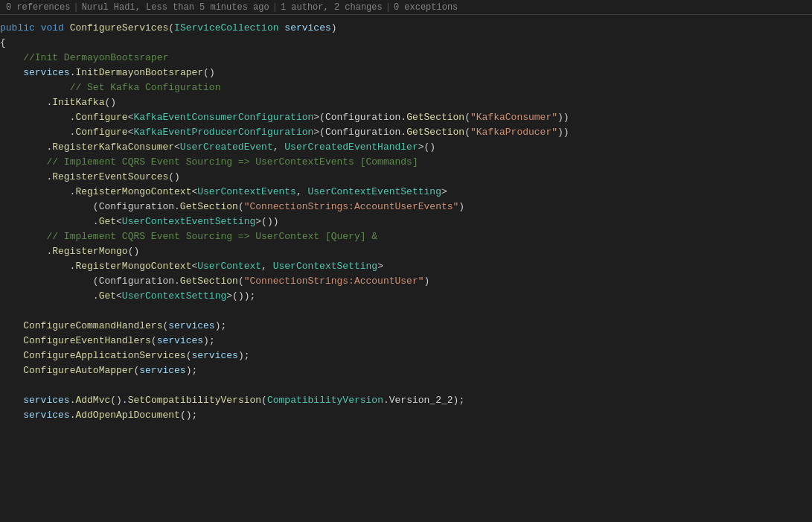 The height and width of the screenshot is (522, 812). Describe the element at coordinates (403, 147) in the screenshot. I see `line-content: .RegisterKafkaConsumer<UserCreatedEvent,…` at that location.